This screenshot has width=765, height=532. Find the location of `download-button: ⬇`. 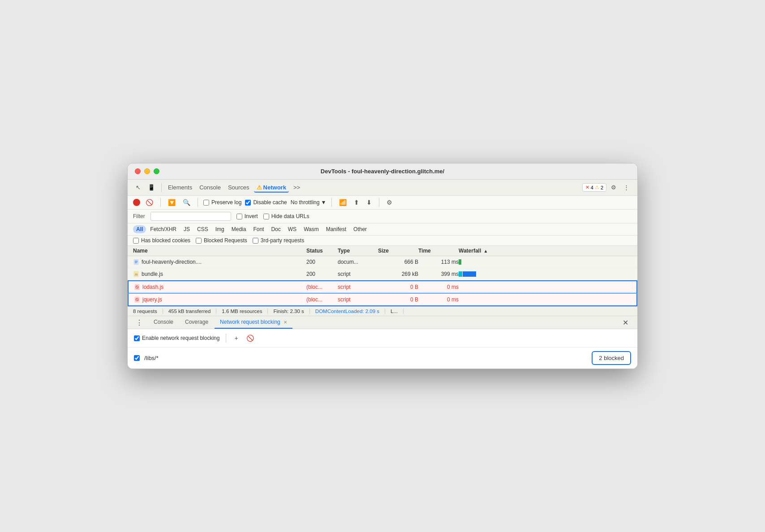

download-button: ⬇ is located at coordinates (369, 202).